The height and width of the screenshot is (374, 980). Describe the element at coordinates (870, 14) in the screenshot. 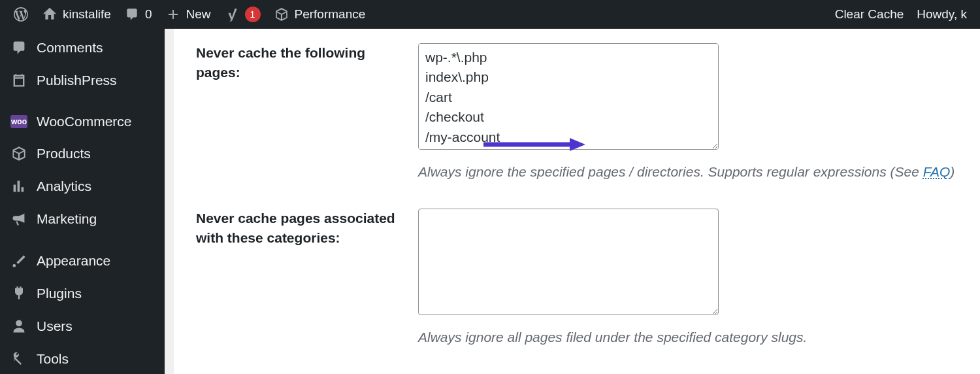

I see `clear-cache-button: Clear Cache` at that location.